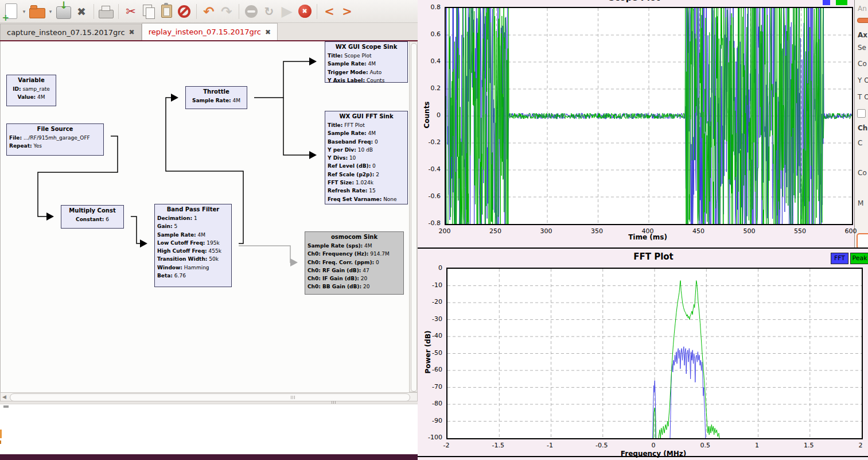 Image resolution: width=868 pixels, height=460 pixels. What do you see at coordinates (55, 140) in the screenshot?
I see `block-file-source: File SourceFile: .../RF/915mh_garage_OFF…` at bounding box center [55, 140].